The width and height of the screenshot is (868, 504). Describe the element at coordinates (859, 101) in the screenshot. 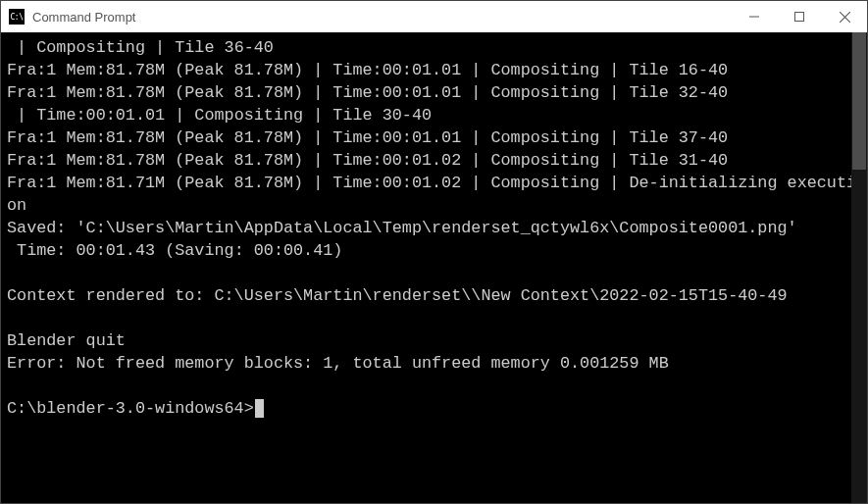

I see `scroll-thumb` at that location.